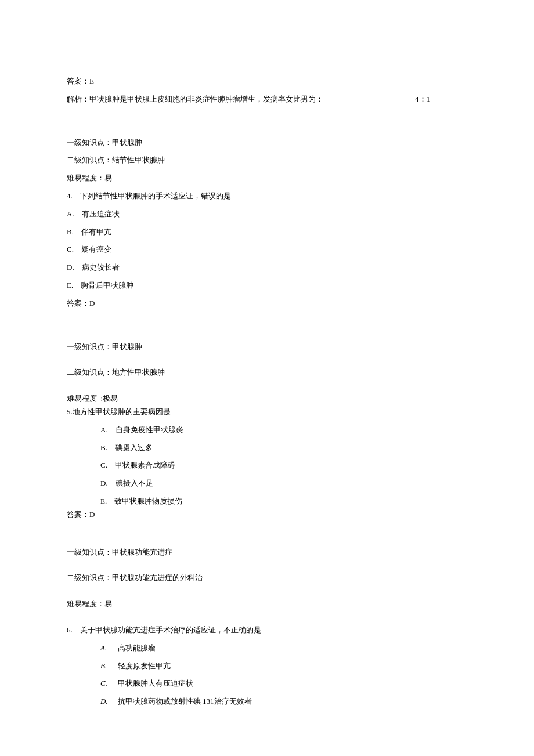  I want to click on question-number: 6., so click(70, 630).